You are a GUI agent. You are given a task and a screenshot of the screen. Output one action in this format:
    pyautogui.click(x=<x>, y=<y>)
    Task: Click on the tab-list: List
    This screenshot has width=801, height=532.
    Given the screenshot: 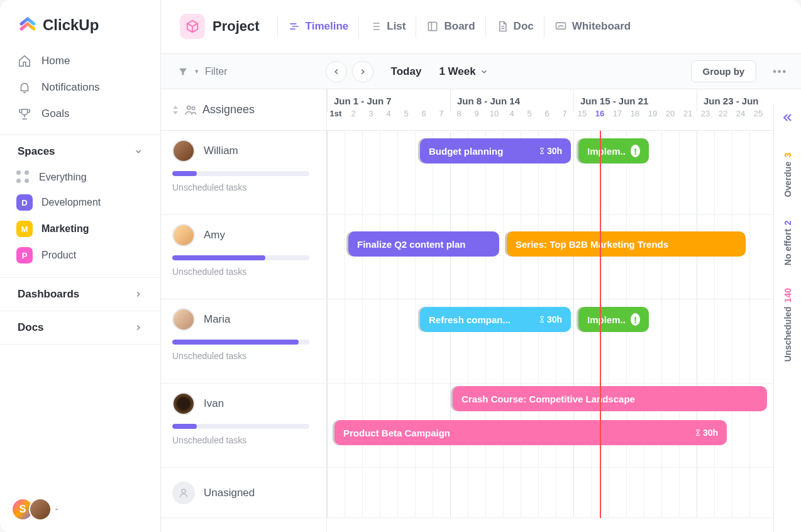 What is the action you would take?
    pyautogui.click(x=387, y=26)
    